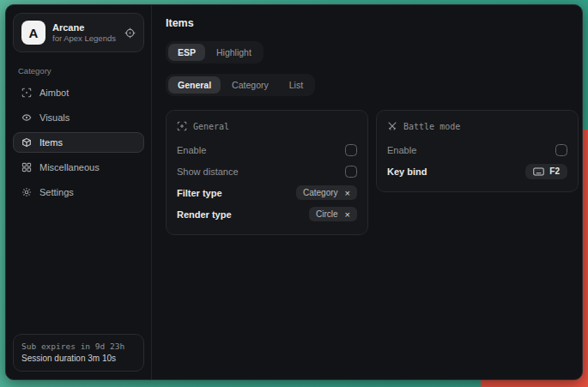 Image resolution: width=588 pixels, height=387 pixels. Describe the element at coordinates (327, 215) in the screenshot. I see `render-type-value: Circle` at that location.